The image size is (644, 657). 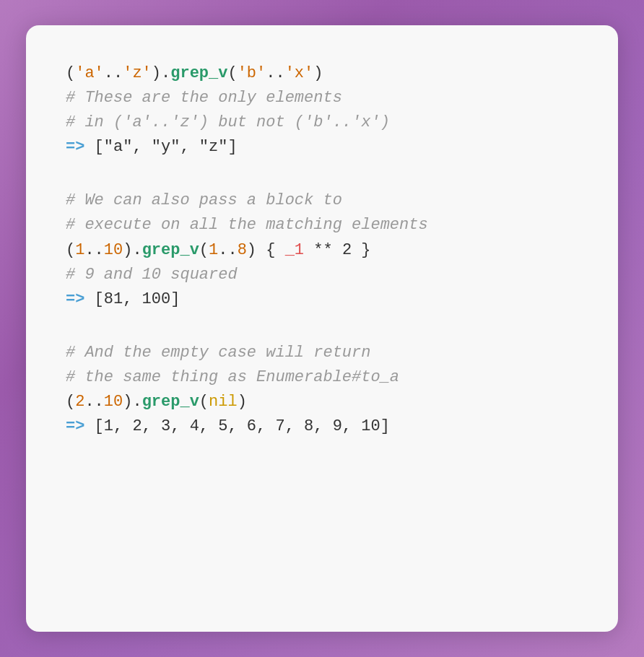 What do you see at coordinates (322, 390) in the screenshot?
I see `code-block-3: # And the empty case will return # the s…` at bounding box center [322, 390].